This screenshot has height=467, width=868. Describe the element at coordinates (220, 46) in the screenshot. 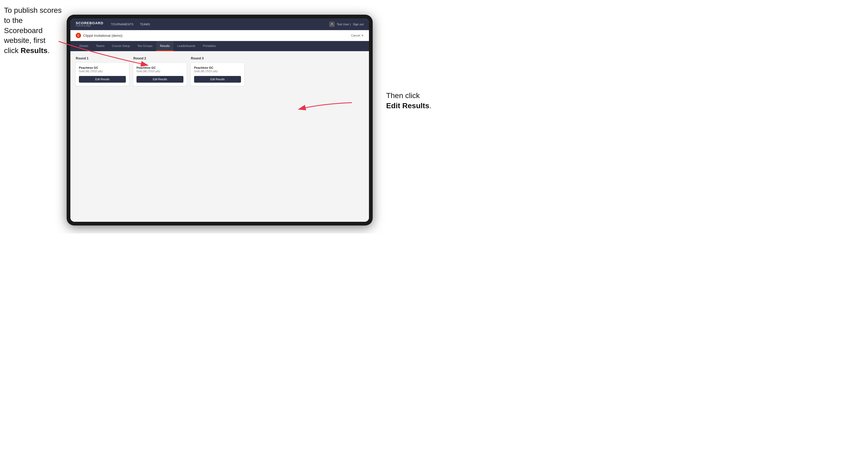

I see `tab-bar: Details Teams Course Setup Tee Groups Re…` at that location.